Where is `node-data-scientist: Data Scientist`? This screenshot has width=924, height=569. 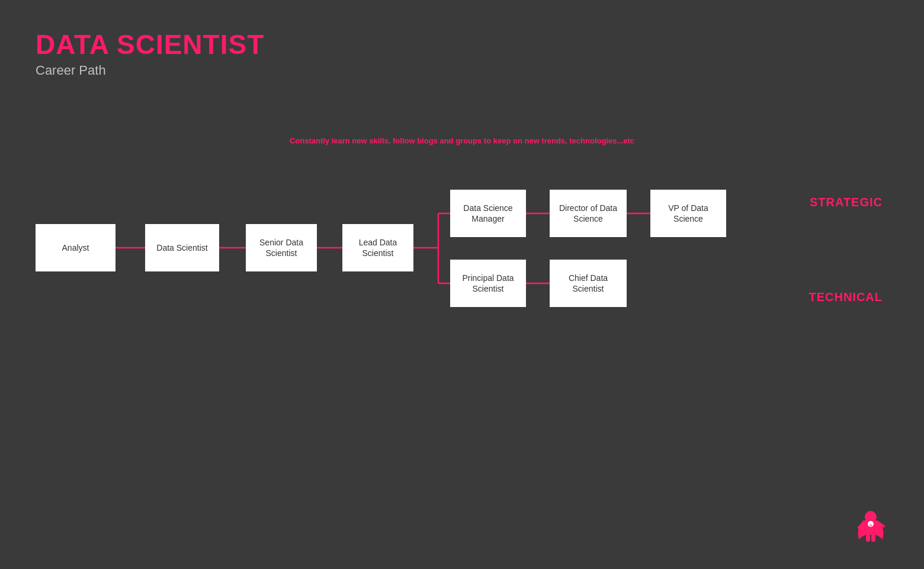 node-data-scientist: Data Scientist is located at coordinates (182, 248).